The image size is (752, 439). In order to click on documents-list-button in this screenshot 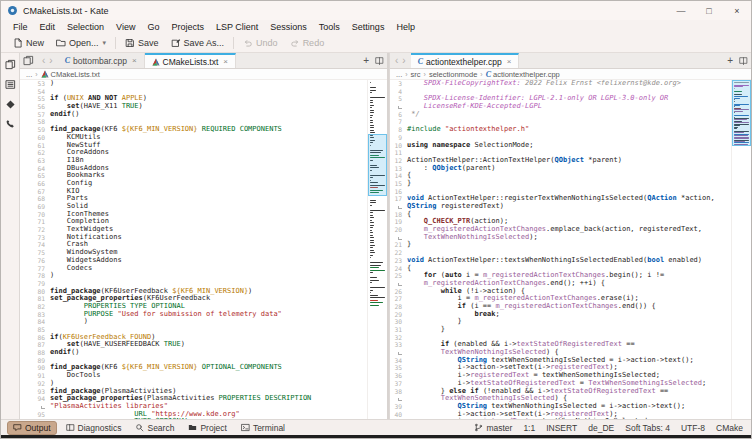, I will do `click(28, 60)`.